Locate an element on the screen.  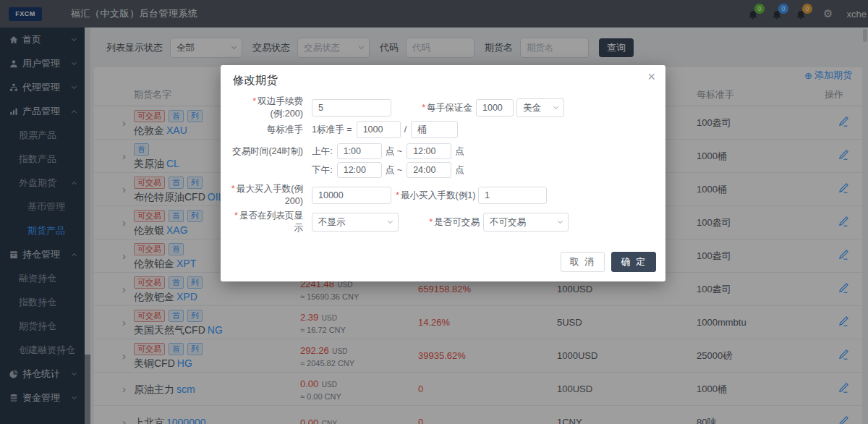
close-icon: × is located at coordinates (651, 77).